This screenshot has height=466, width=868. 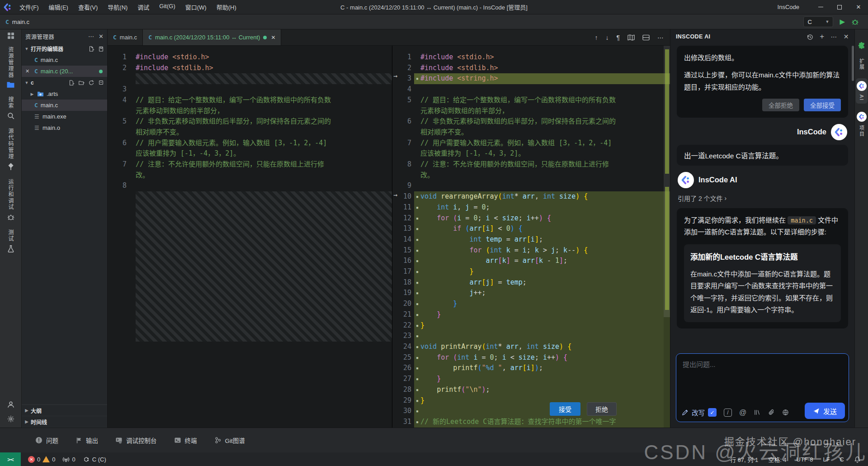 I want to click on code-line-modified-5: 5// 题目：给定一个整数数组，编写一个函数将数组中的所有负数元素移动到数组的前…, so click(x=531, y=106).